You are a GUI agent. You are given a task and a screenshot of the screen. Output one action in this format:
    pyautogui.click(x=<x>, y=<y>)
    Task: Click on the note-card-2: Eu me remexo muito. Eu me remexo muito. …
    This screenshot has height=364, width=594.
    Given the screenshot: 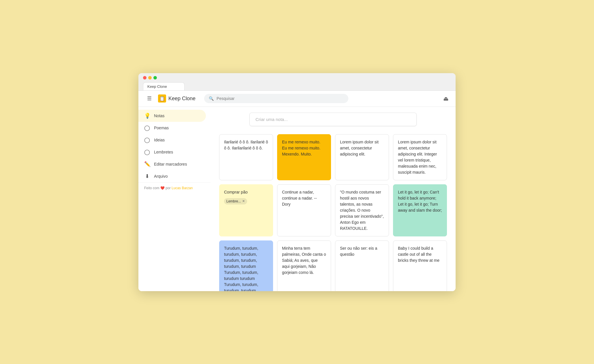 What is the action you would take?
    pyautogui.click(x=304, y=157)
    